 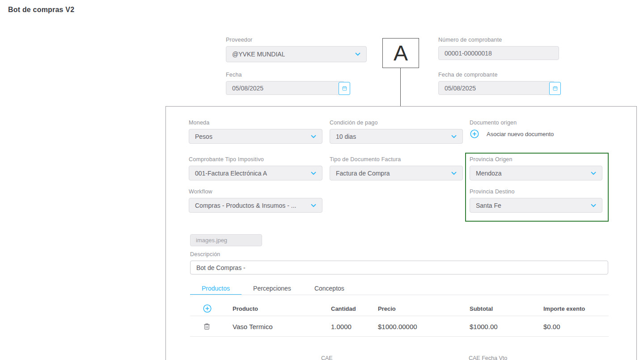 I want to click on annotation-box-a: A, so click(x=401, y=53).